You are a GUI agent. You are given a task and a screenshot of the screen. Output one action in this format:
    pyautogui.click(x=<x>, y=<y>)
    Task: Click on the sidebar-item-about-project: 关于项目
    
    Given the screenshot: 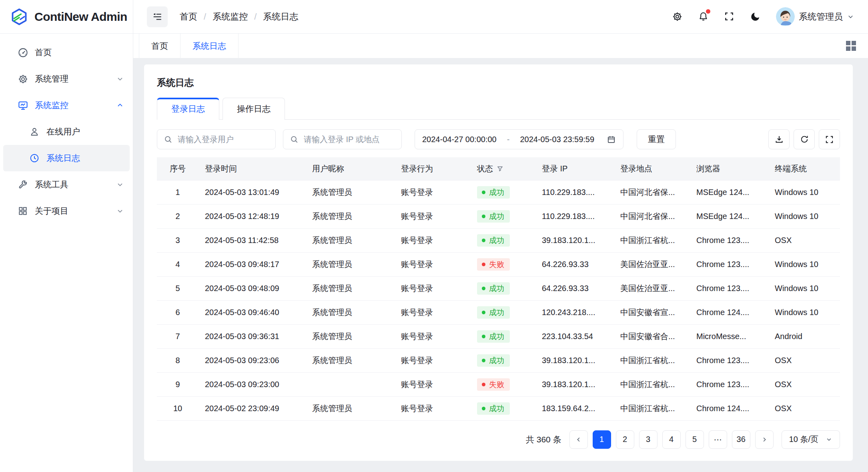 What is the action you would take?
    pyautogui.click(x=66, y=211)
    